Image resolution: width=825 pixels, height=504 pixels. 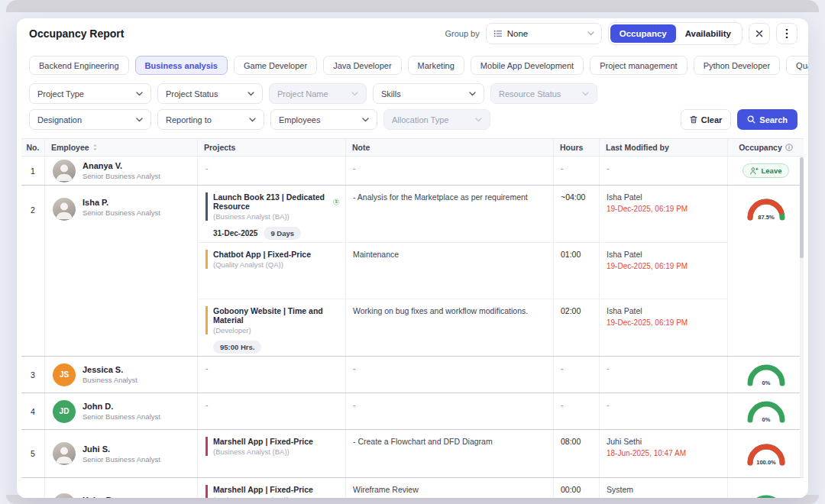 What do you see at coordinates (110, 374) in the screenshot?
I see `employee-info: Jessica S.Business Analyst` at bounding box center [110, 374].